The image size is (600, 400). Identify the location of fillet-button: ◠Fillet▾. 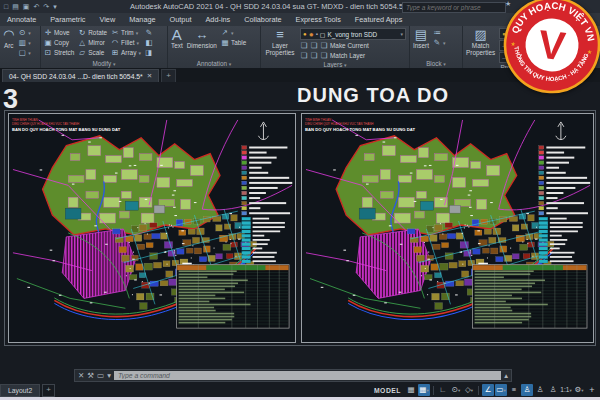
(126, 42).